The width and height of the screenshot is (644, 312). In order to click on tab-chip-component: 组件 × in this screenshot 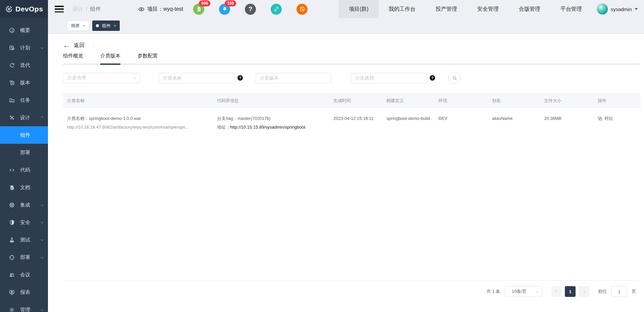, I will do `click(106, 26)`.